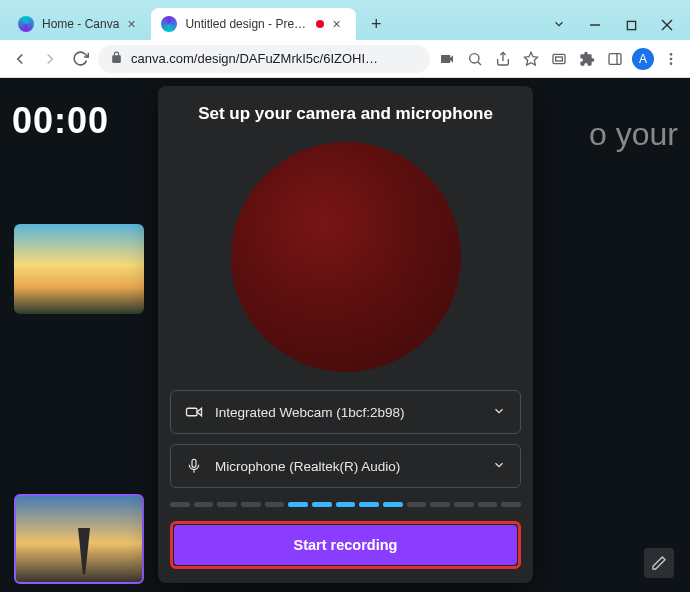 The image size is (690, 592). I want to click on menu-icon, so click(671, 59).